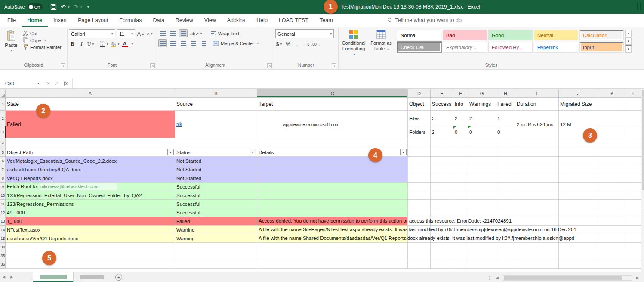 Image resolution: width=644 pixels, height=282 pixels. Describe the element at coordinates (3, 132) in the screenshot. I see `row-header-3: 3` at that location.